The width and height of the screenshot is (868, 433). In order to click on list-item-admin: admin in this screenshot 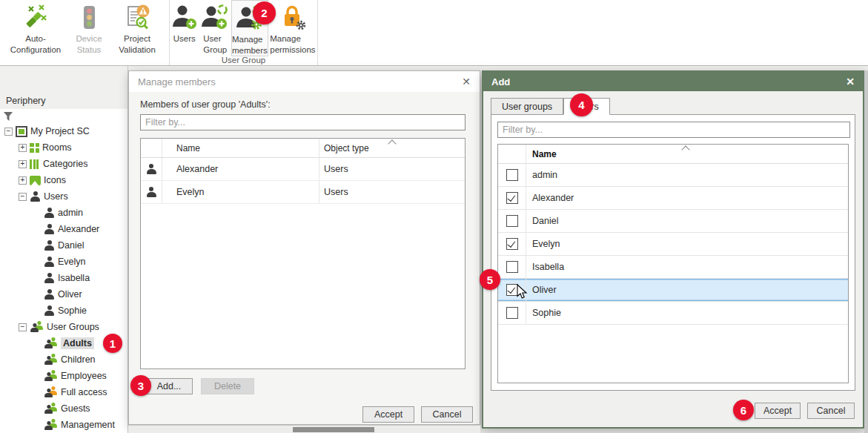, I will do `click(673, 175)`.